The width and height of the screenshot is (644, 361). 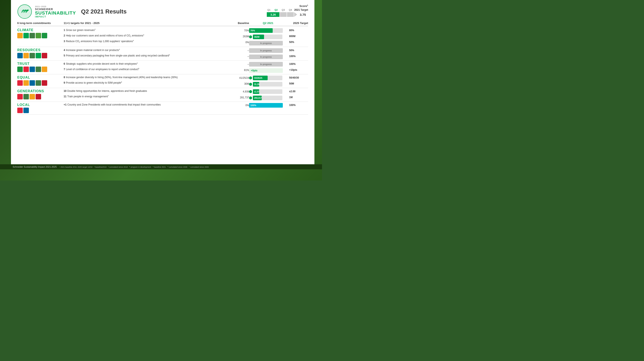 What do you see at coordinates (248, 64) in the screenshot?
I see `baseline-value-2-0: --` at bounding box center [248, 64].